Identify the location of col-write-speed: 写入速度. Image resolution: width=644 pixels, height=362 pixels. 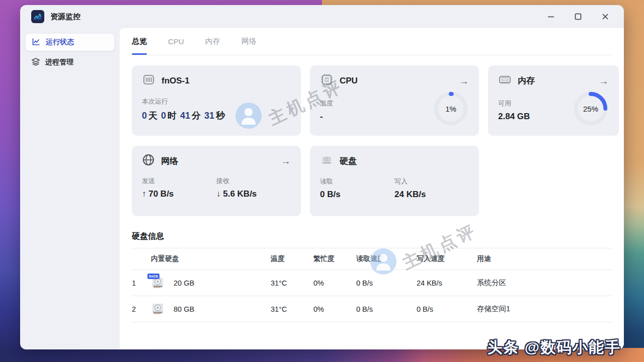
(447, 259).